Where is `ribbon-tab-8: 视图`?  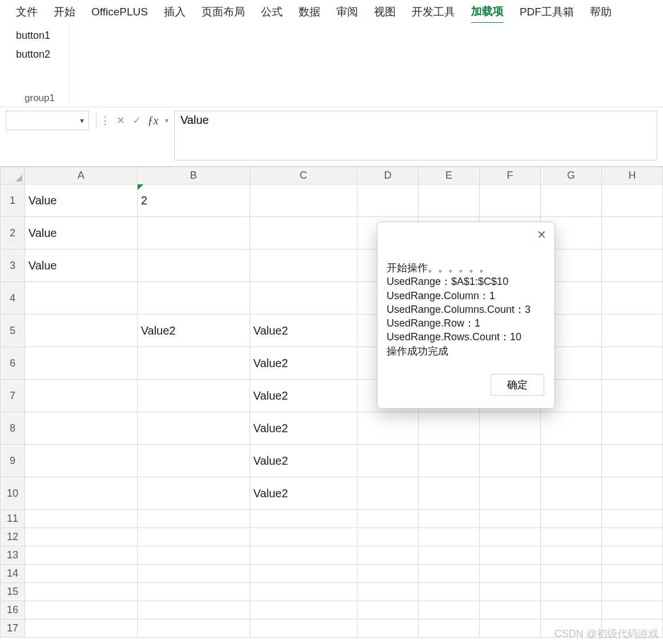 ribbon-tab-8: 视图 is located at coordinates (385, 14).